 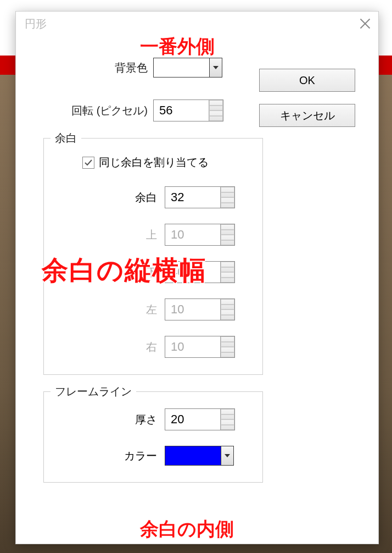 I want to click on rotation-down, so click(x=216, y=115).